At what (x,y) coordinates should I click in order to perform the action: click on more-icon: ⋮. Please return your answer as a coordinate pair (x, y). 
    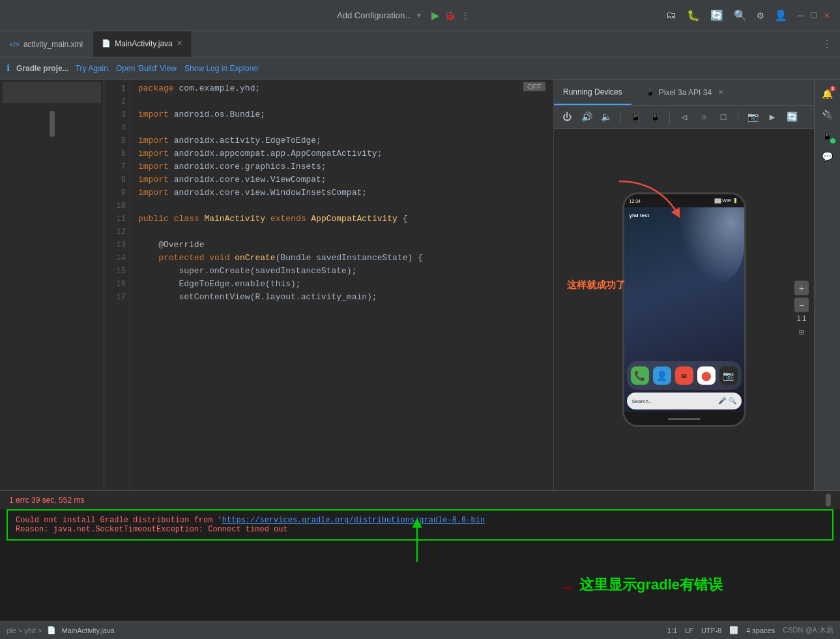
    Looking at the image, I should click on (465, 16).